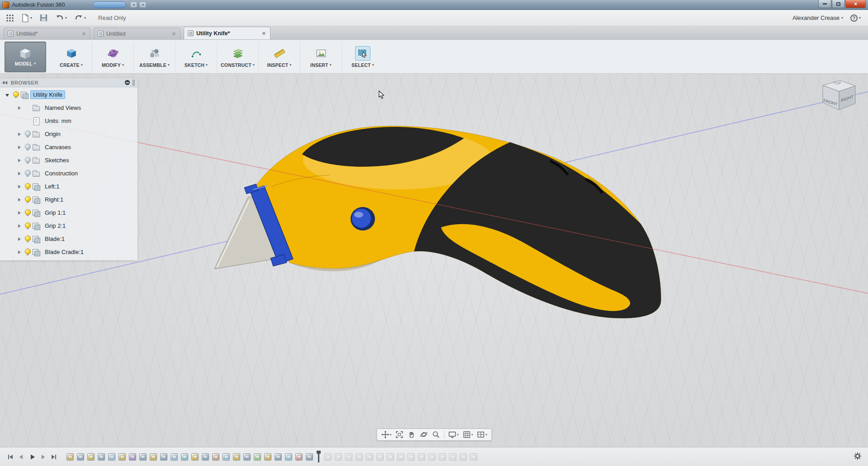 Image resolution: width=868 pixels, height=466 pixels. What do you see at coordinates (196, 57) in the screenshot?
I see `ribbon-group-sketch: SKETCH▾` at bounding box center [196, 57].